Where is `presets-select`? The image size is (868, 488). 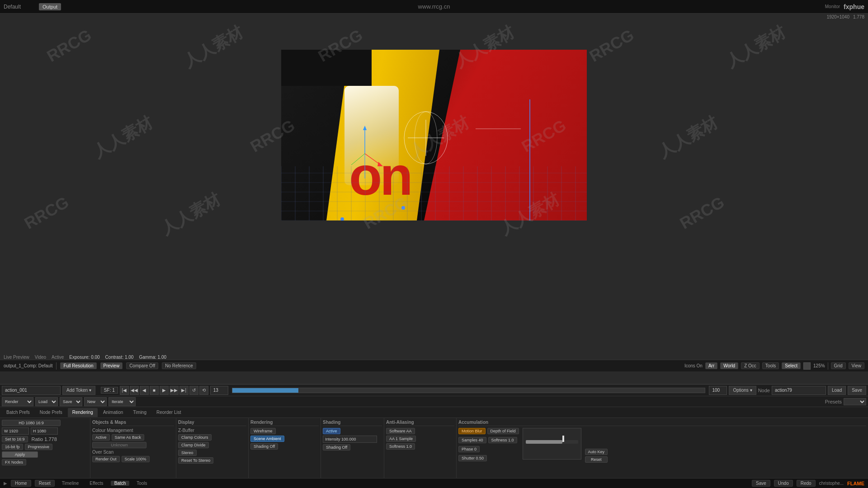 presets-select is located at coordinates (855, 402).